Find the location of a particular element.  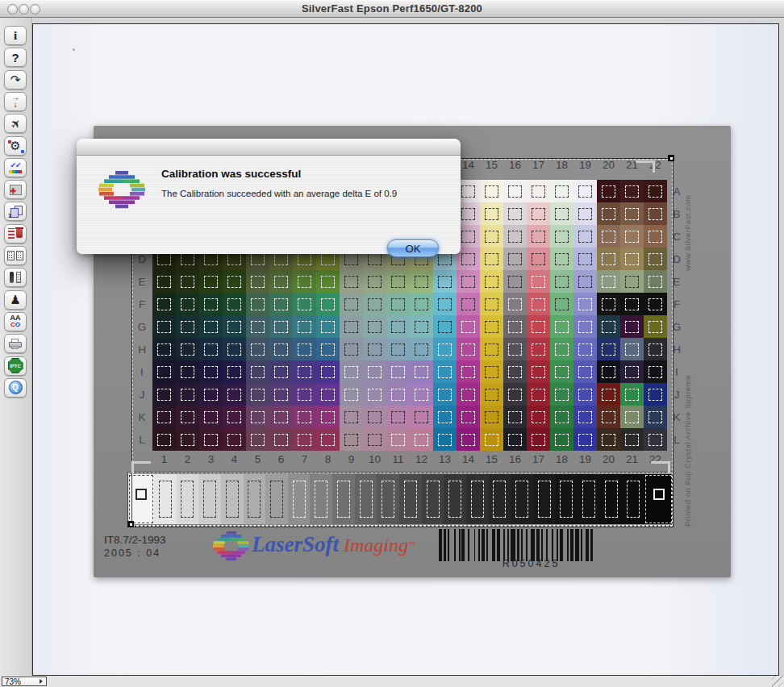

status-bar: 73% is located at coordinates (392, 681).